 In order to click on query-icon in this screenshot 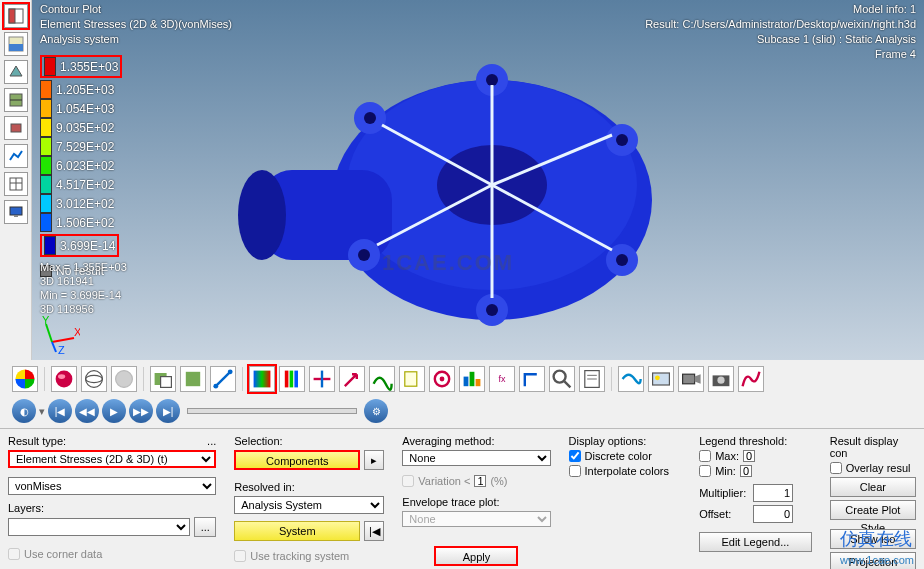, I will do `click(562, 379)`.